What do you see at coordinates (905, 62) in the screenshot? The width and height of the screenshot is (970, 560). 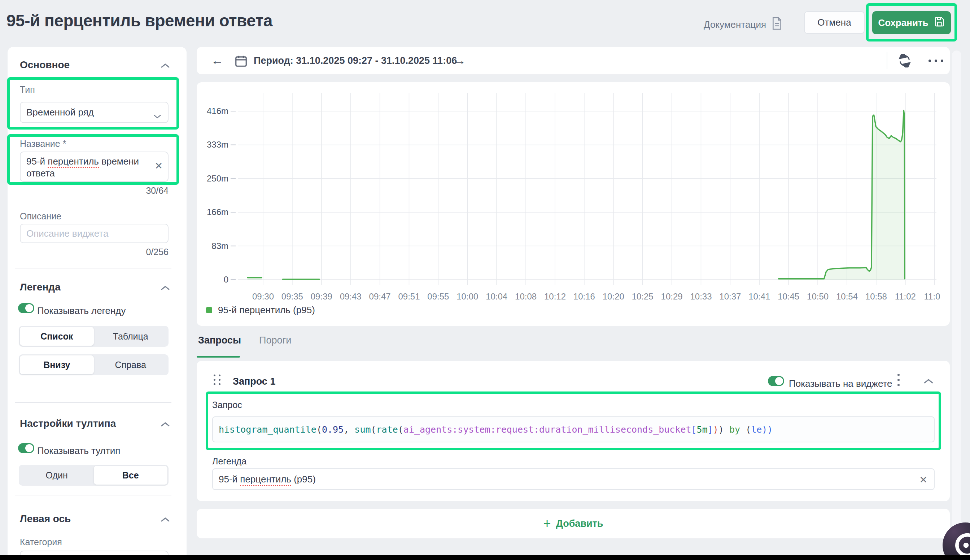 I see `refresh-icon` at bounding box center [905, 62].